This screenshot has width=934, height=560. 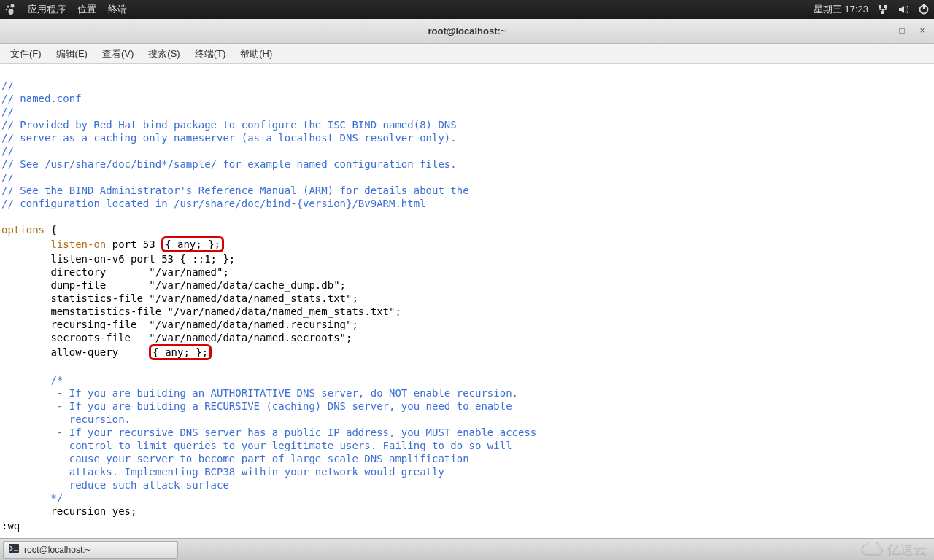 What do you see at coordinates (907, 550) in the screenshot?
I see `watermark-text: 亿速云` at bounding box center [907, 550].